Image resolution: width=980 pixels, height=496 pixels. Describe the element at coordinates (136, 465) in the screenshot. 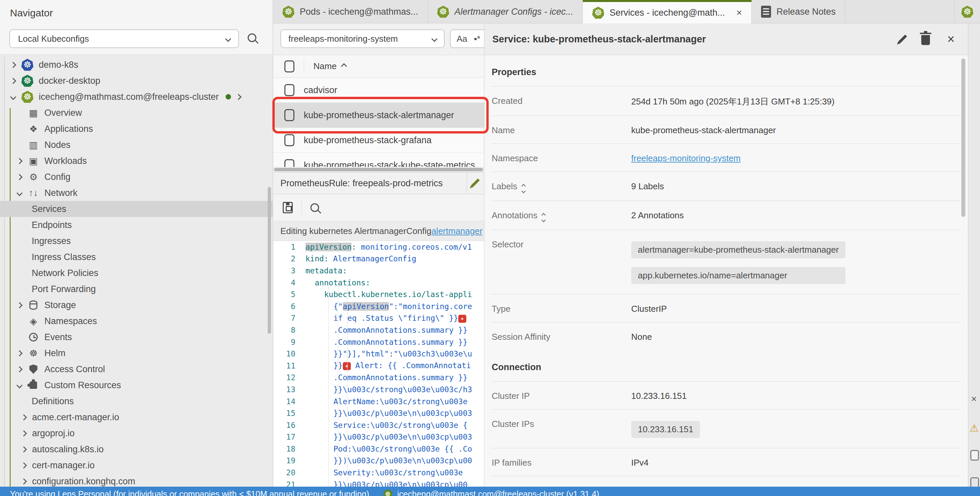

I see `sidebar-item-cert-manager-io: cert-manager.io` at that location.